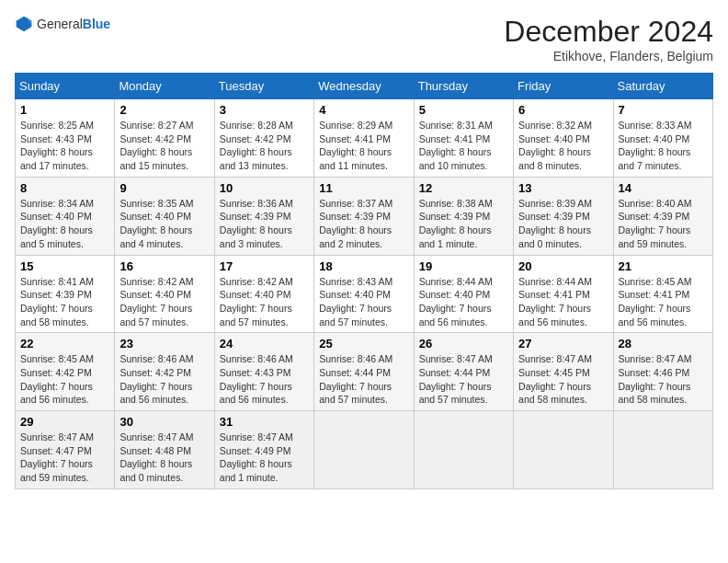  I want to click on day-detail: Sunrise: 8:47 AMSunset: 4:47 PMDaylight:…, so click(64, 458).